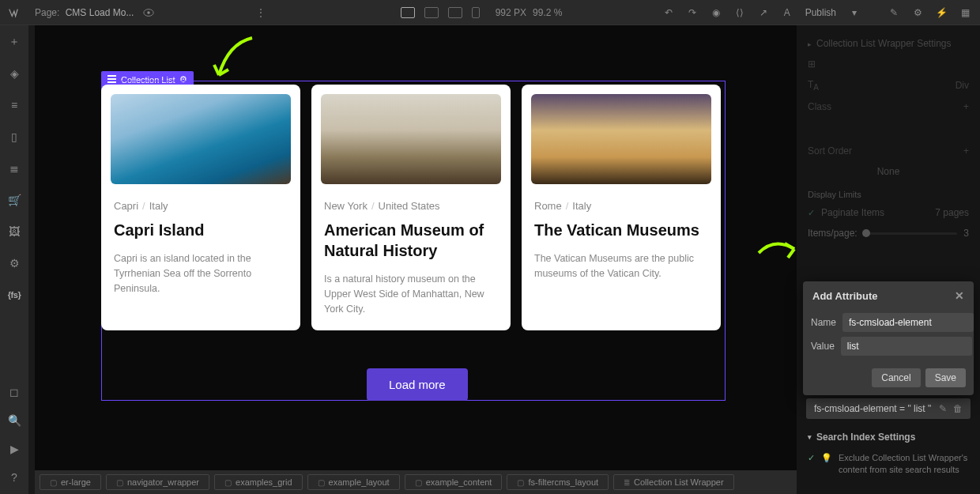  What do you see at coordinates (100, 13) in the screenshot?
I see `page-name: CMS Load Mo...` at bounding box center [100, 13].